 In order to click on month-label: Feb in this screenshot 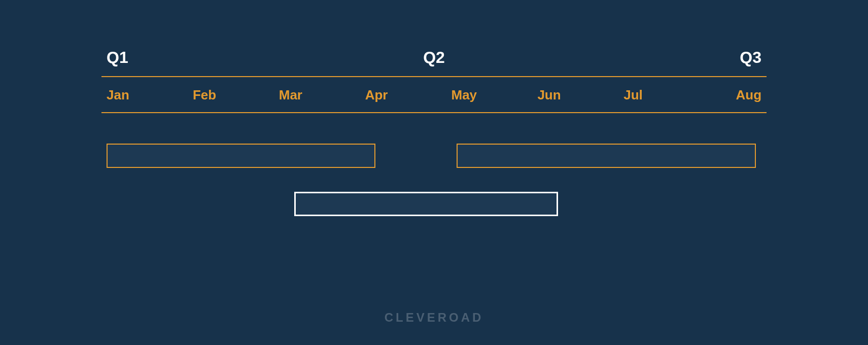, I will do `click(236, 95)`.